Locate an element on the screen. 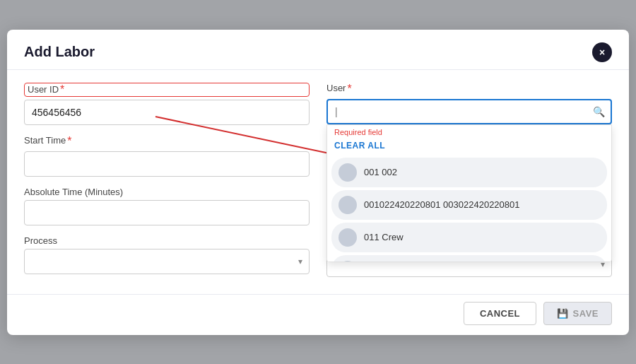  process-select is located at coordinates (167, 262).